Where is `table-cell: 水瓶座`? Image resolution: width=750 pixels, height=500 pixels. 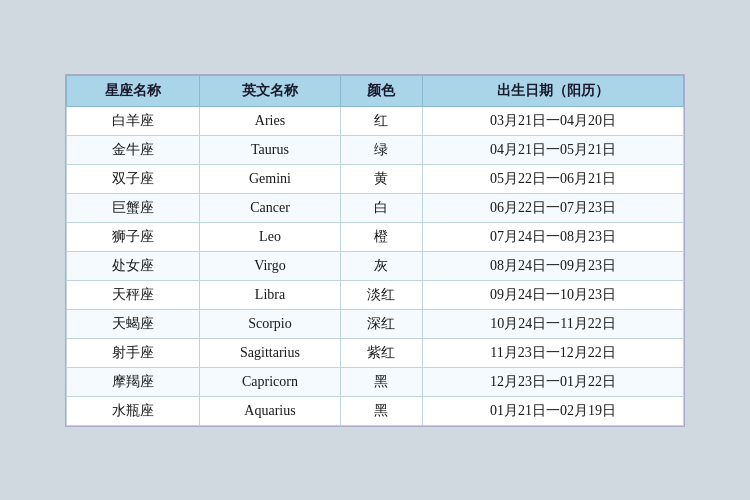
table-cell: 水瓶座 is located at coordinates (134, 410).